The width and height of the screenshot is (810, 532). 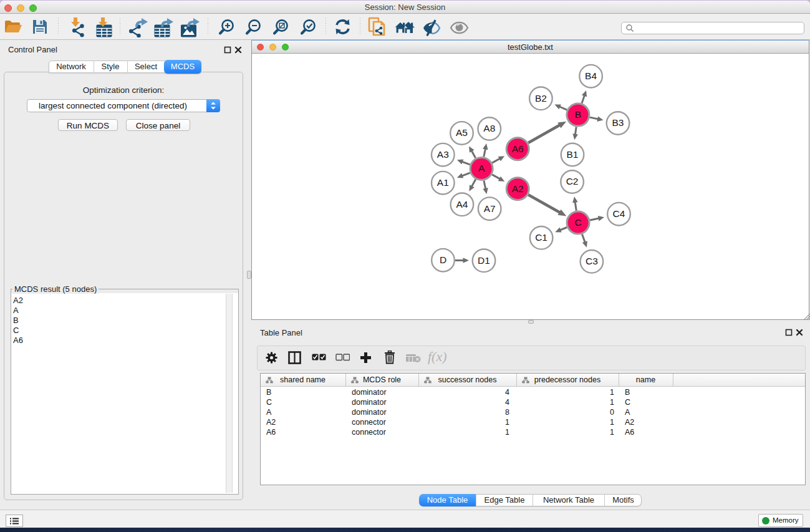 I want to click on svg-text: D, so click(x=443, y=259).